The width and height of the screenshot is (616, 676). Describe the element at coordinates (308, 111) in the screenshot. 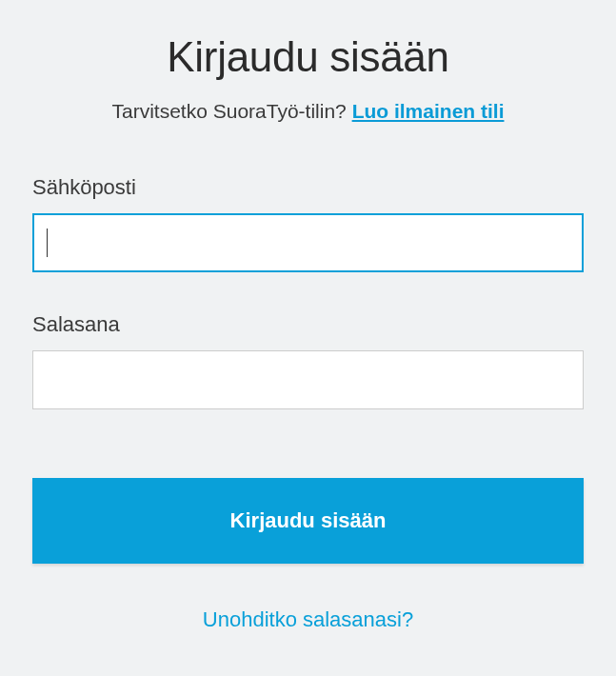

I see `signup-prompt: Tarvitsetko SuoraTyö-tilin? Luo ilmainen…` at that location.